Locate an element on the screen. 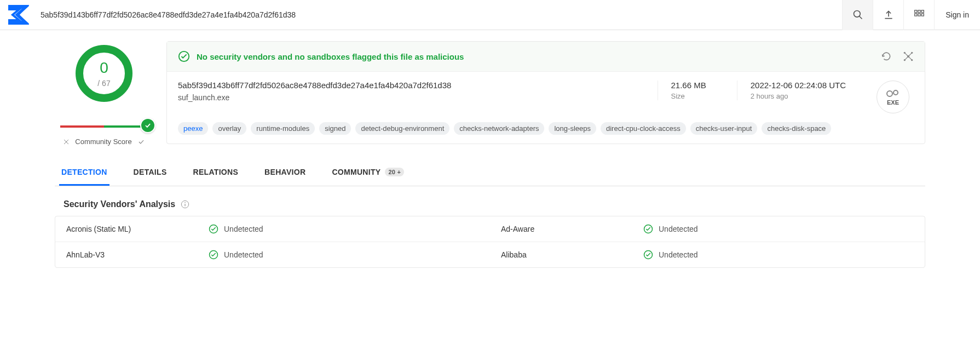 This screenshot has width=980, height=338. tag-detect-debug: detect-debug-environment is located at coordinates (402, 128).